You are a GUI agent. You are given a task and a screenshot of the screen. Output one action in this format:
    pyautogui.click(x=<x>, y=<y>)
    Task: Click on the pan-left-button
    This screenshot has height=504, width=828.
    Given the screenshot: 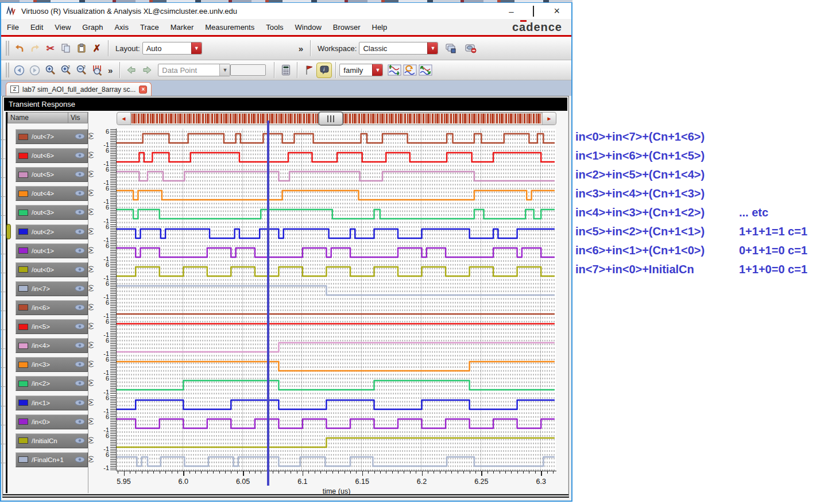 What is the action you would take?
    pyautogui.click(x=20, y=70)
    